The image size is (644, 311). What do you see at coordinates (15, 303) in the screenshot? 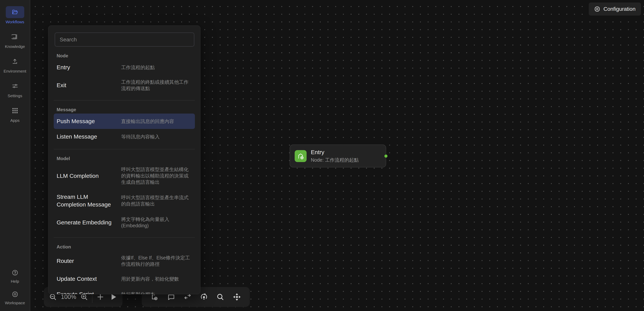
I see `sidebar-item-label: Workspace` at bounding box center [15, 303].